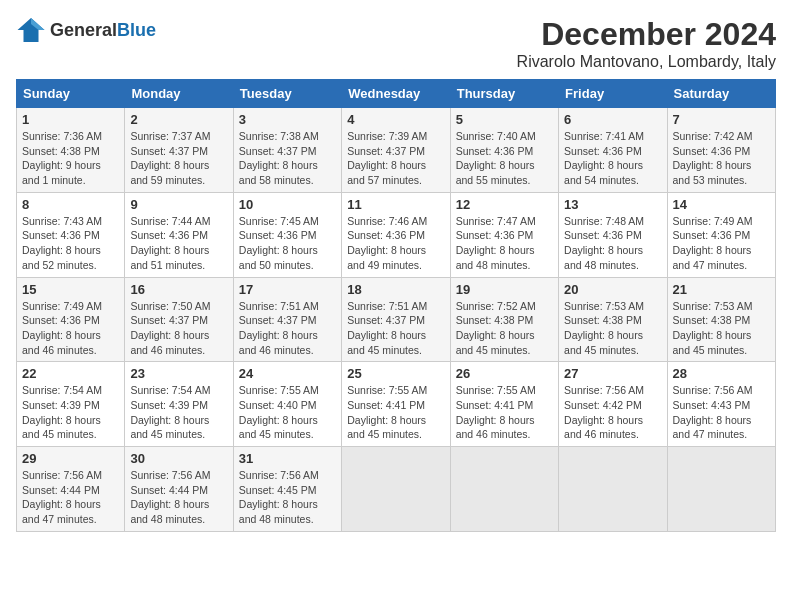  Describe the element at coordinates (288, 158) in the screenshot. I see `day-detail: Sunrise: 7:38 AM Sunset: 4:37 PM Dayligh…` at that location.